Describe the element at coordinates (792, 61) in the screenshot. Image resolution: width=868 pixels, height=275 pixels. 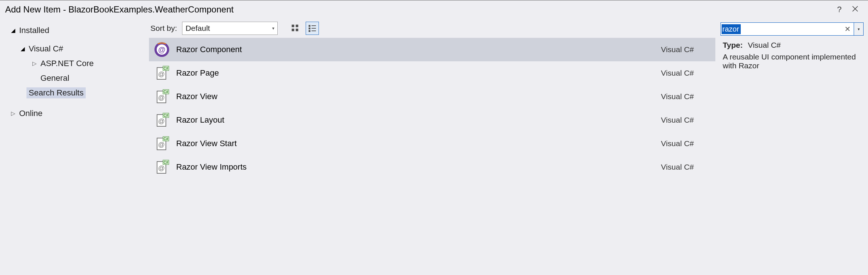
I see `template-description: A reusable UI component implemented with…` at that location.